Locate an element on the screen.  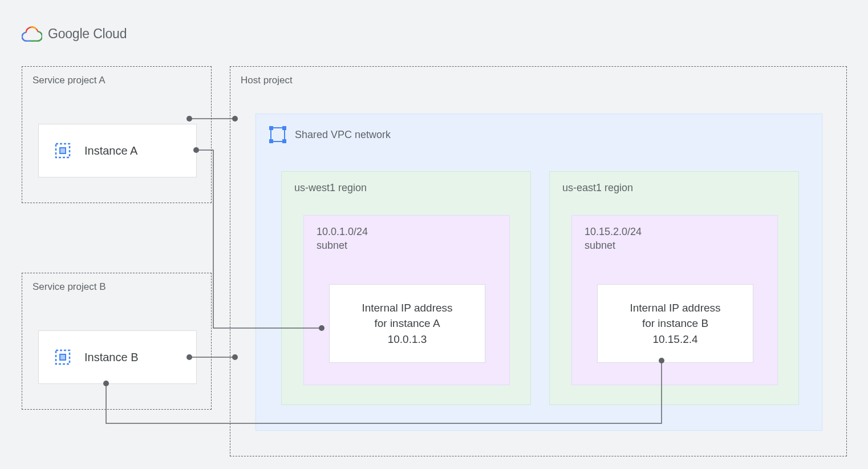
brand-text: Google Cloud is located at coordinates (87, 34).